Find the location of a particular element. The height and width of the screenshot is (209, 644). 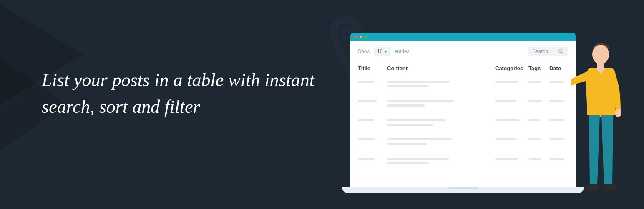

col-content: Content is located at coordinates (441, 69).